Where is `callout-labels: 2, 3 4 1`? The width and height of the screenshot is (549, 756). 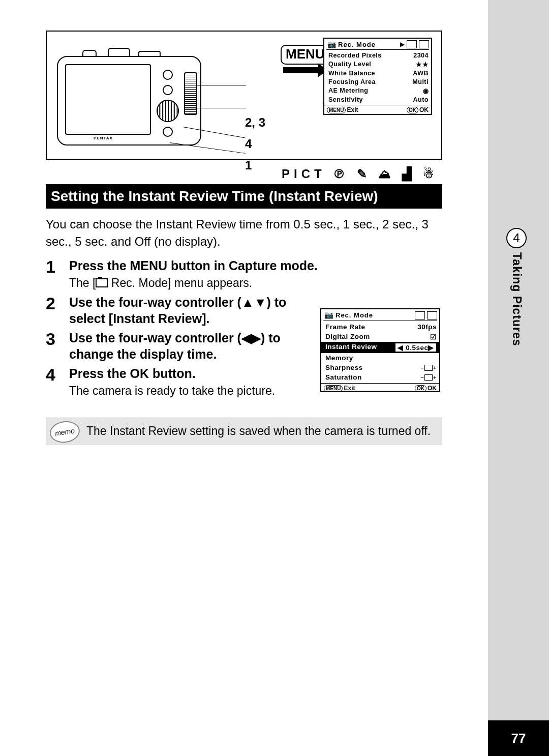
callout-labels: 2, 3 4 1 is located at coordinates (255, 144).